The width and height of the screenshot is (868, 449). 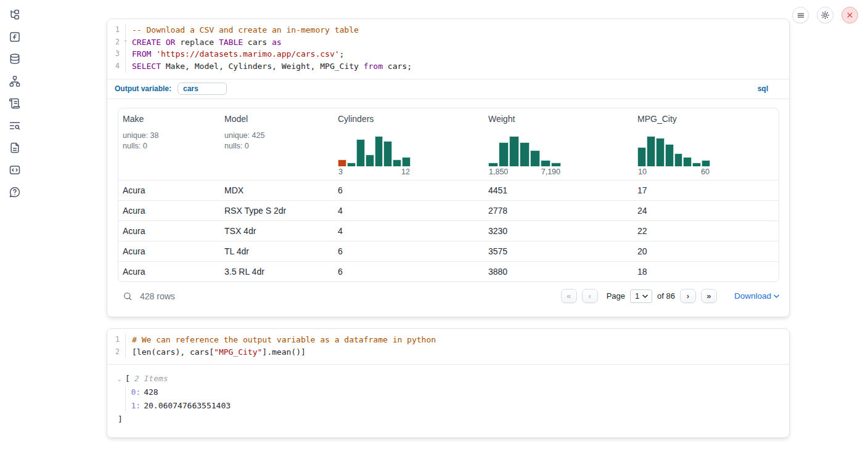 I want to click on column-header-model: Modelunique: 425nulls: 0, so click(x=277, y=144).